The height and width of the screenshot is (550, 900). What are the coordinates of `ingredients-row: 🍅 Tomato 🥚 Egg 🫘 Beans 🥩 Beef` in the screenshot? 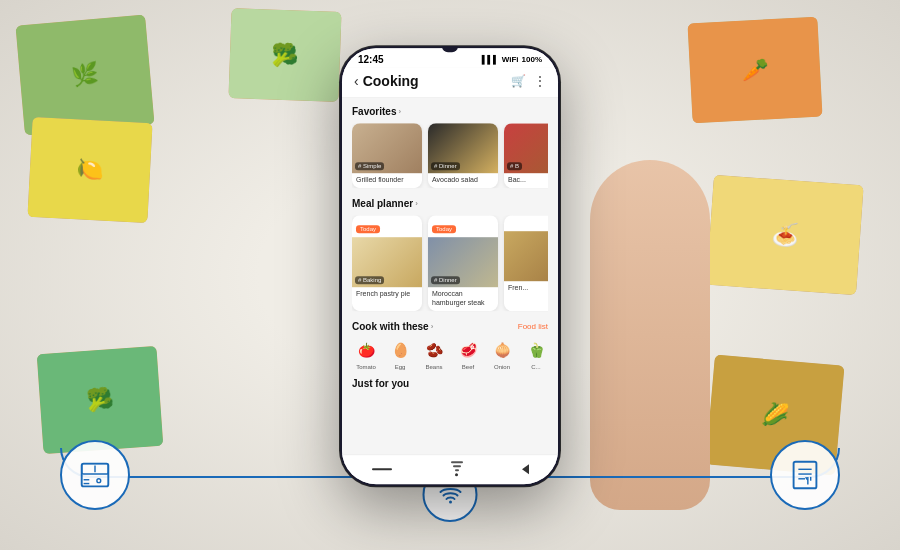 It's located at (450, 354).